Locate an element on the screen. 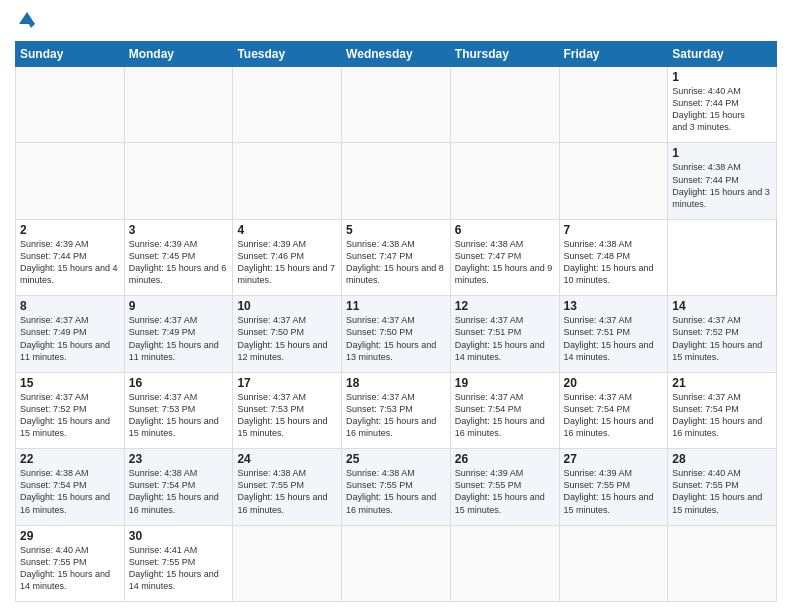  calendar-week-row: 8Sunrise: 4:37 AMSunset: 7:49 PMDaylight… is located at coordinates (396, 334).